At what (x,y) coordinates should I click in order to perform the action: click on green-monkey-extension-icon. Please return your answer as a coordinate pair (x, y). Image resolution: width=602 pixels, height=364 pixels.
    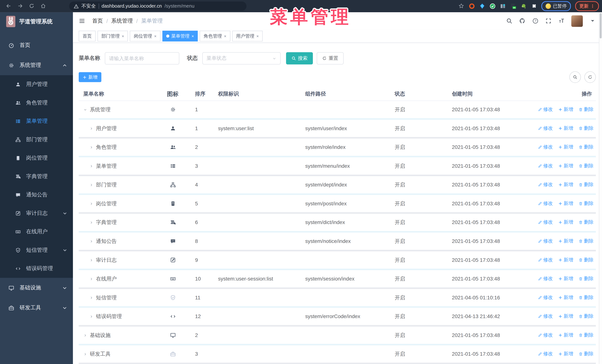
    Looking at the image, I should click on (524, 6).